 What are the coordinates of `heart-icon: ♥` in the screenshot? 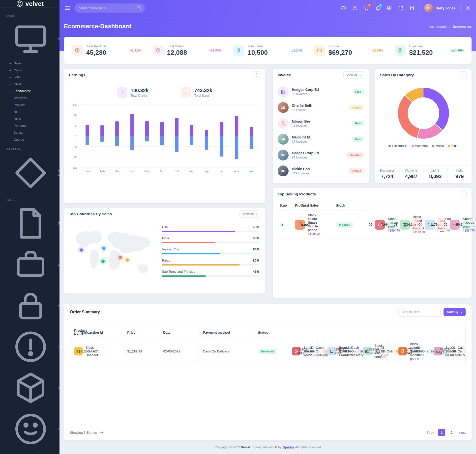 It's located at (276, 447).